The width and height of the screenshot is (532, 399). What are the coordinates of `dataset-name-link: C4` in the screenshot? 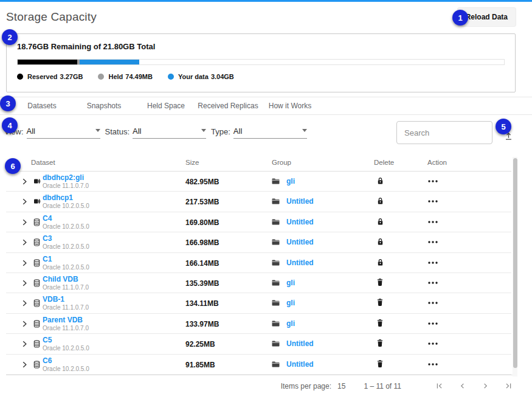 It's located at (66, 219).